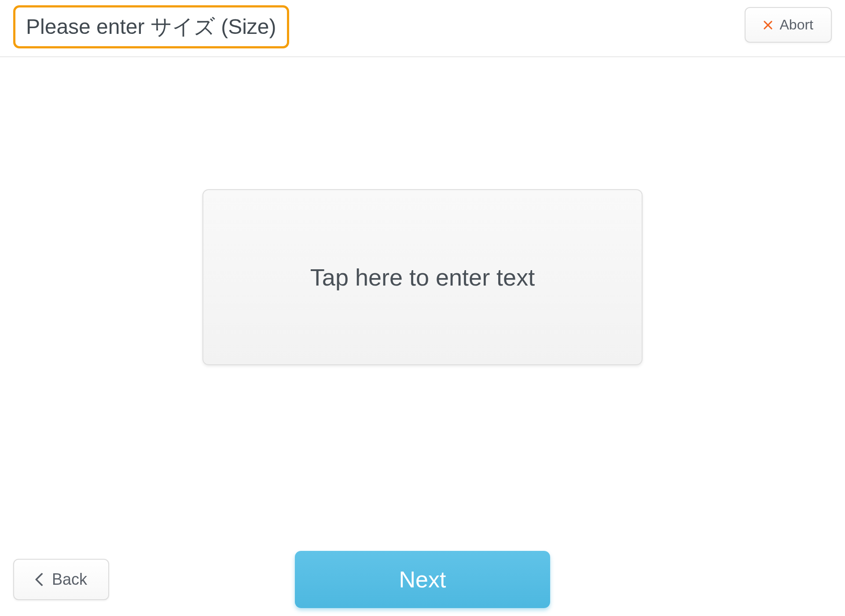 The width and height of the screenshot is (845, 616). Describe the element at coordinates (768, 25) in the screenshot. I see `close-icon` at that location.